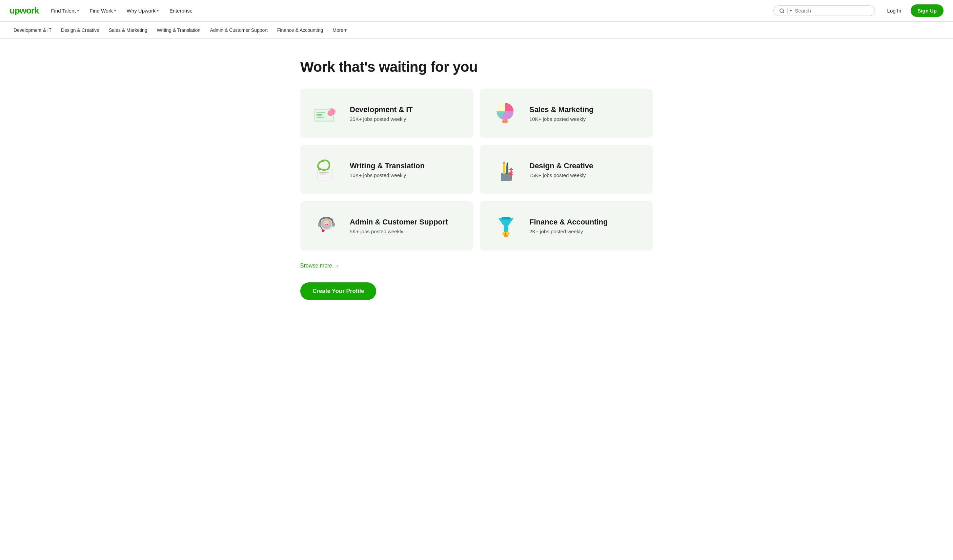  I want to click on cat-item-finance: Finance & Accounting, so click(300, 30).